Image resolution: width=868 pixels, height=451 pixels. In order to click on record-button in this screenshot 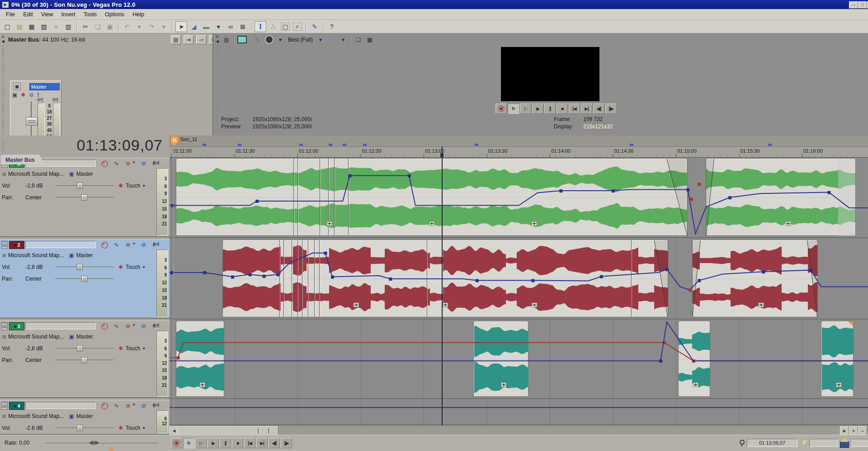, I will do `click(176, 443)`.